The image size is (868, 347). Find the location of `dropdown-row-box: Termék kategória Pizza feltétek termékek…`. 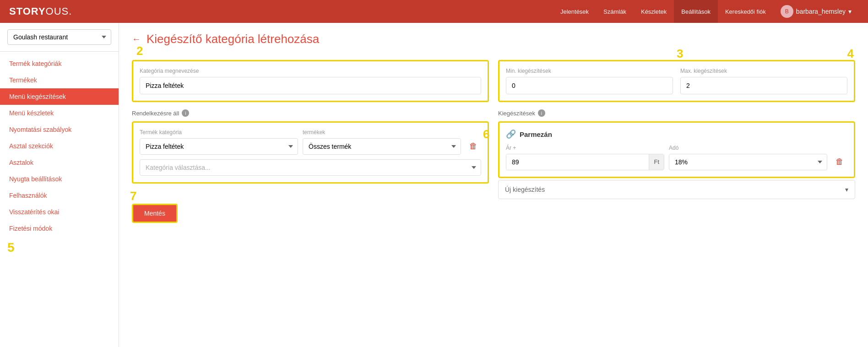

dropdown-row-box: Termék kategória Pizza feltétek termékek… is located at coordinates (310, 152).